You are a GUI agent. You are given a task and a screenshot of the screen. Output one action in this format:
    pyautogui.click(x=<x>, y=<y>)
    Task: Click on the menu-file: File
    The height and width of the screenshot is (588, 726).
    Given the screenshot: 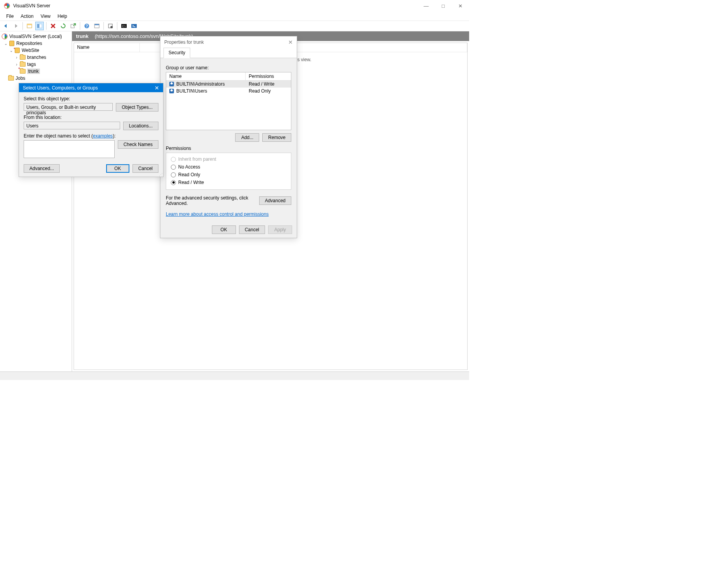 What is the action you would take?
    pyautogui.click(x=10, y=16)
    